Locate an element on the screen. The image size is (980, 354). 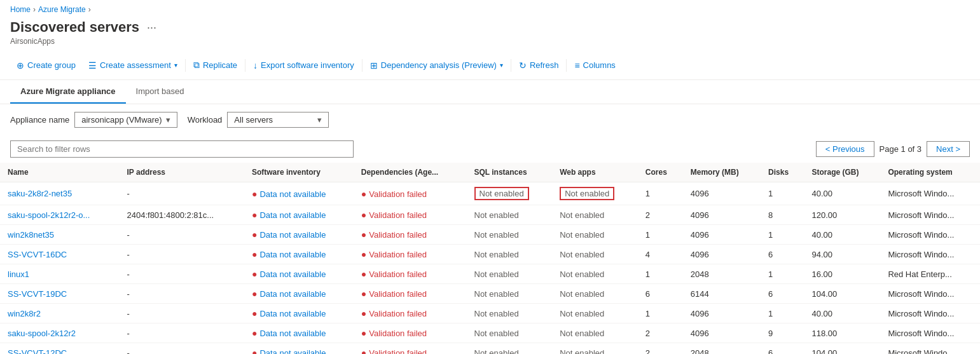
cell-name: win2k8r2 is located at coordinates (60, 314).